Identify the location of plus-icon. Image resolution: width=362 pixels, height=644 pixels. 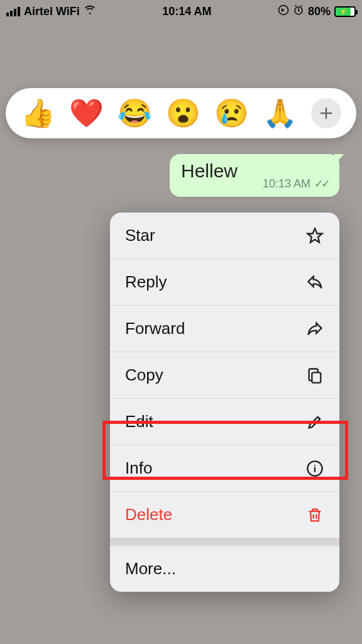
(326, 113).